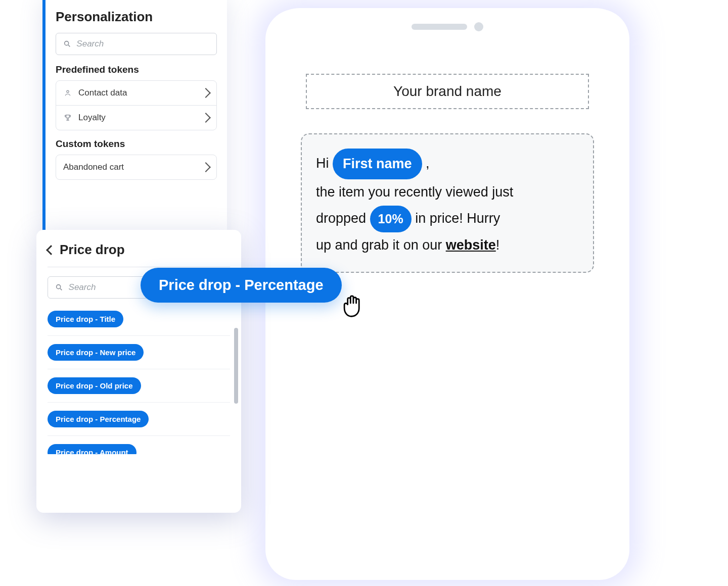 The height and width of the screenshot is (586, 728). Describe the element at coordinates (447, 91) in the screenshot. I see `brand-name-placeholder: Your brand name` at that location.